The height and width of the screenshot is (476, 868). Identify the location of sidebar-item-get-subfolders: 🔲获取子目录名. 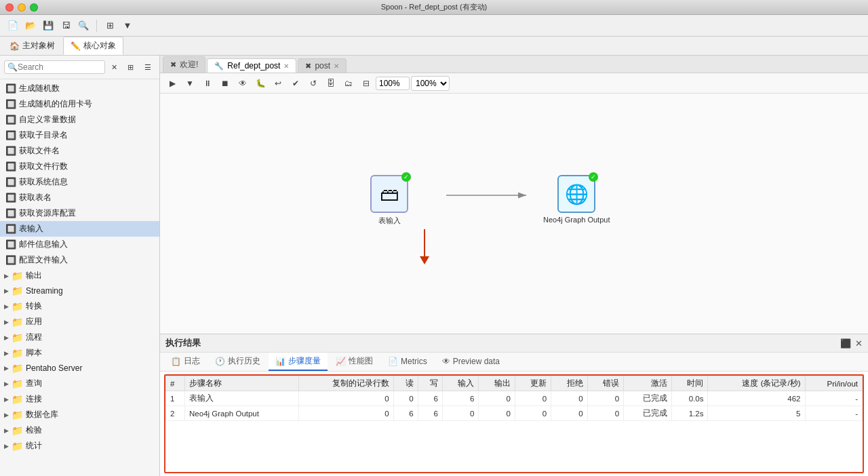
(80, 136).